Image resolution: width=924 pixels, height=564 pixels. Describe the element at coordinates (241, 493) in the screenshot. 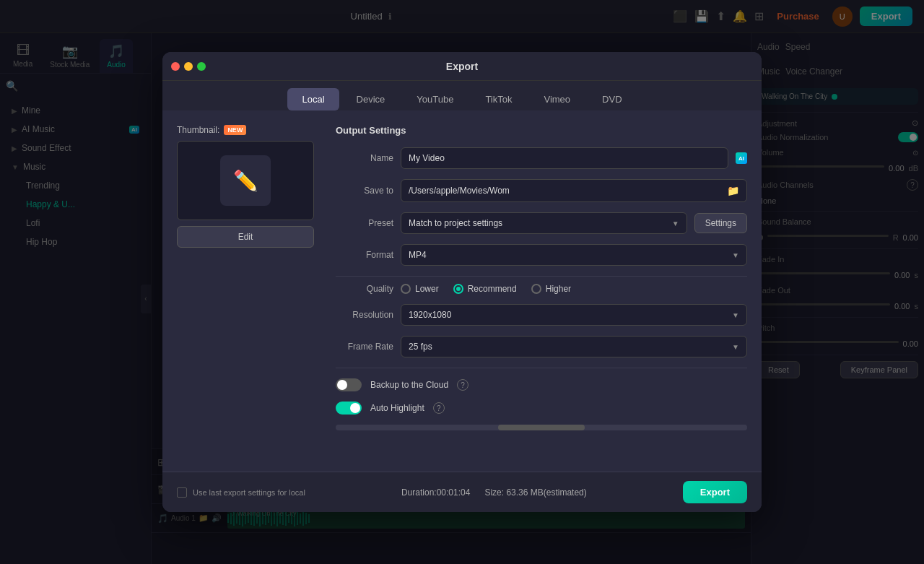

I see `use-last-settings: Use last export settings for local` at that location.